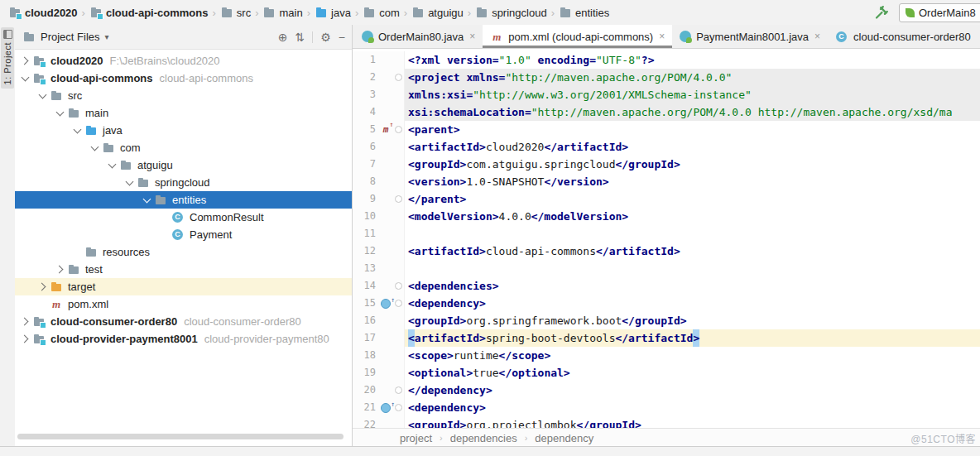 Image resolution: width=980 pixels, height=456 pixels. I want to click on code-line-13: 13, so click(666, 268).